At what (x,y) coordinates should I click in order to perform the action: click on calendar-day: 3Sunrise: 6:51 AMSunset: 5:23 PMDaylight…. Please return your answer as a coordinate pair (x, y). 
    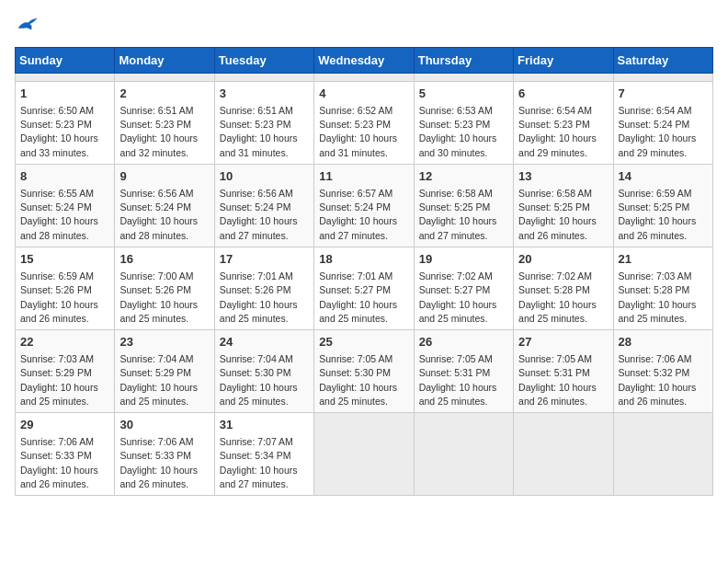
    Looking at the image, I should click on (264, 122).